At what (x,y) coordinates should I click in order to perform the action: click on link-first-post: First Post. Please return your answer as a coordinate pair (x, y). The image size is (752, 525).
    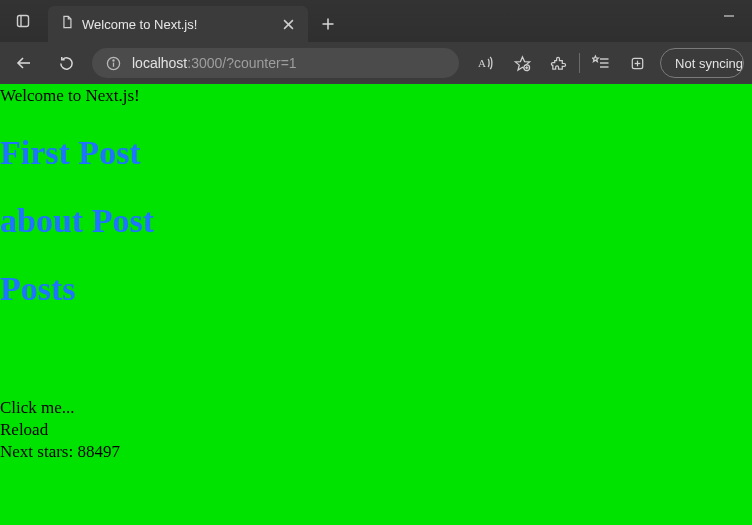
    Looking at the image, I should click on (376, 153).